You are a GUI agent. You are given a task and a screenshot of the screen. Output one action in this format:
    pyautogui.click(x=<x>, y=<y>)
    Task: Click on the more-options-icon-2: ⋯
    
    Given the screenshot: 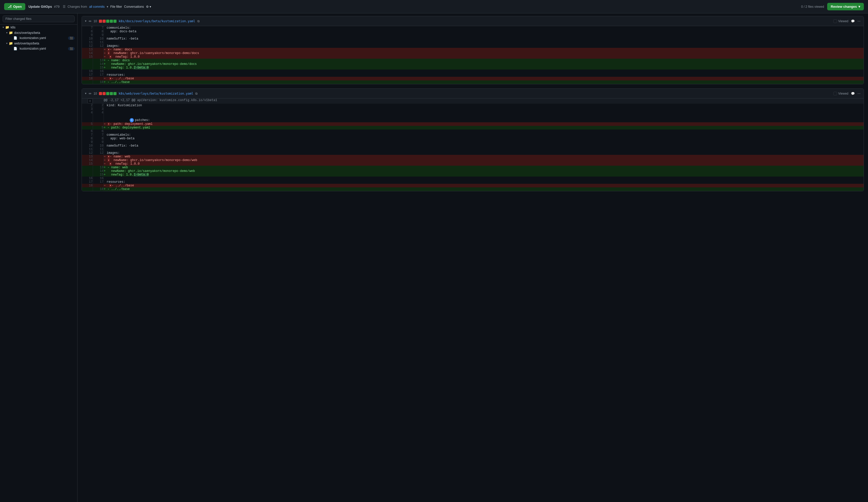 What is the action you would take?
    pyautogui.click(x=859, y=94)
    